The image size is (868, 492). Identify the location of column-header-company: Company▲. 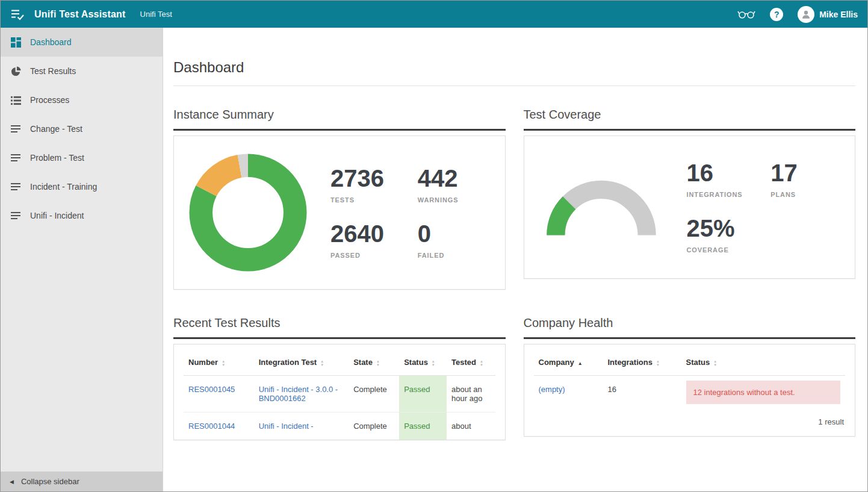
(568, 362).